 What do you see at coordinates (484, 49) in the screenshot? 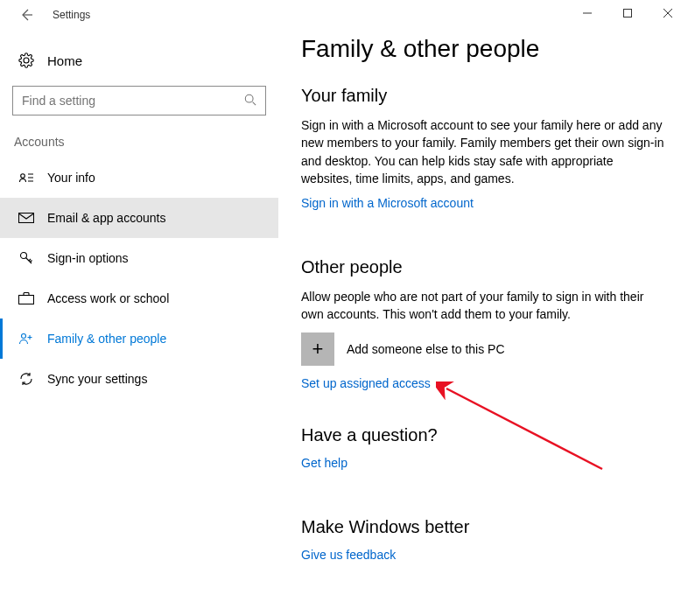
I see `page-title: Family & other people` at bounding box center [484, 49].